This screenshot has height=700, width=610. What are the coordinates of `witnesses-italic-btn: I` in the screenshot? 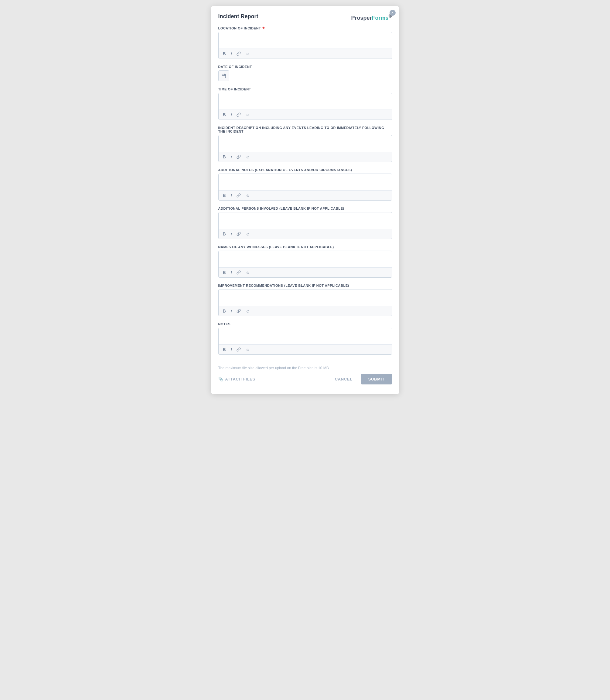 It's located at (231, 273).